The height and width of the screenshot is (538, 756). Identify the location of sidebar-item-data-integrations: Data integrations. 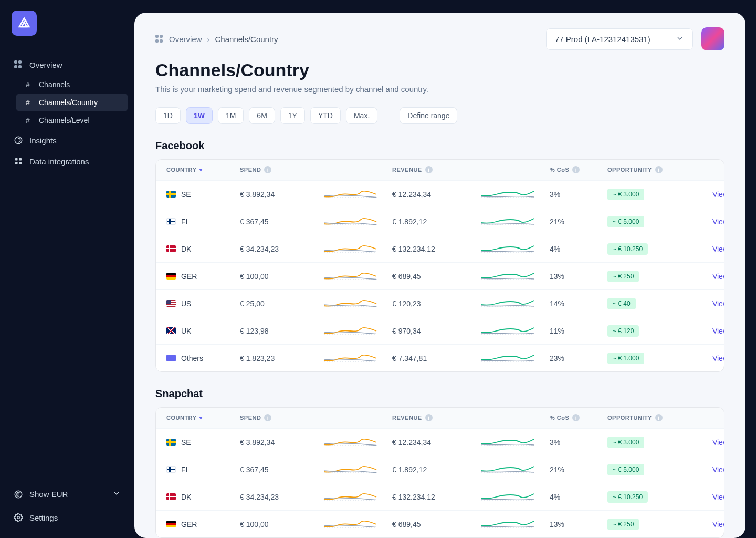
(67, 161).